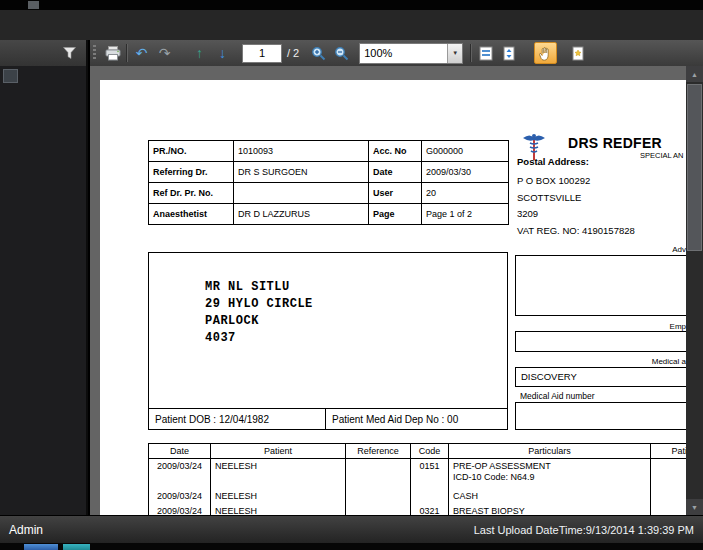 Image resolution: width=703 pixels, height=550 pixels. What do you see at coordinates (352, 529) in the screenshot?
I see `status-bar: Admin Last Upload DateTime:9/13/2014 1:3…` at bounding box center [352, 529].